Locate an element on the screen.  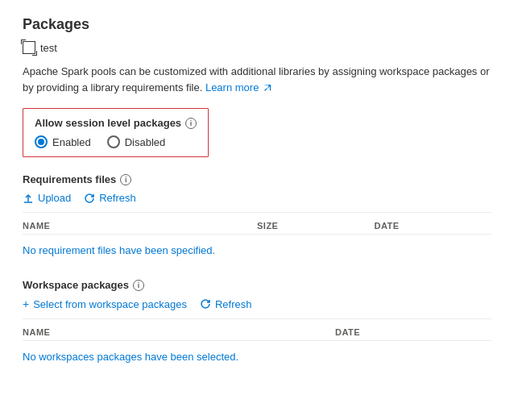
disabled-radio-label: Disabled is located at coordinates (145, 142).